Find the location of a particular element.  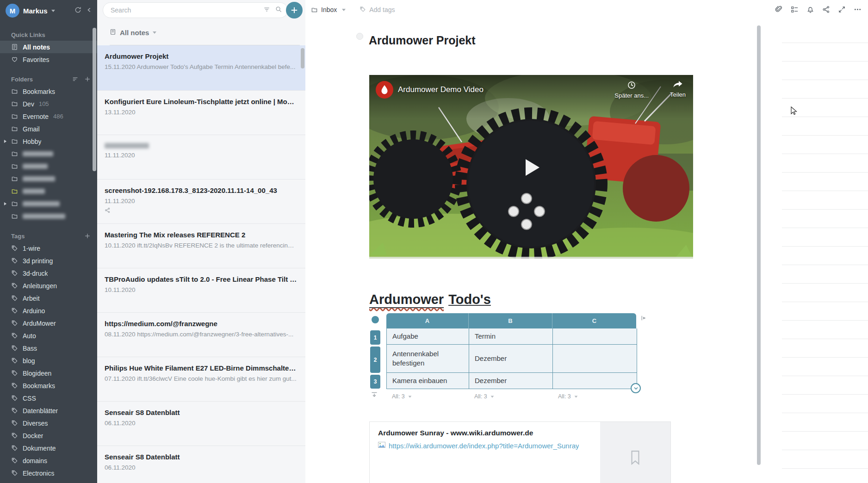

note-list-item: Philips Hue White Filament E27 LED-Birne… is located at coordinates (201, 379).